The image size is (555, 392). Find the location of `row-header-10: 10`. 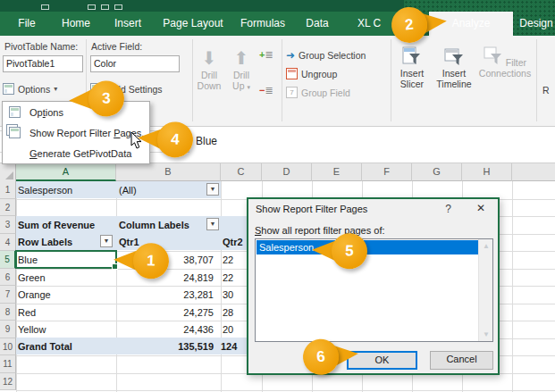

row-header-10: 10 is located at coordinates (8, 347).